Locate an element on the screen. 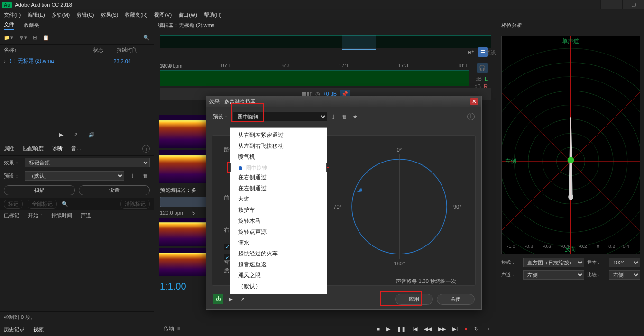 This screenshot has width=644, height=336. paste-icon: 📋 is located at coordinates (46, 38).